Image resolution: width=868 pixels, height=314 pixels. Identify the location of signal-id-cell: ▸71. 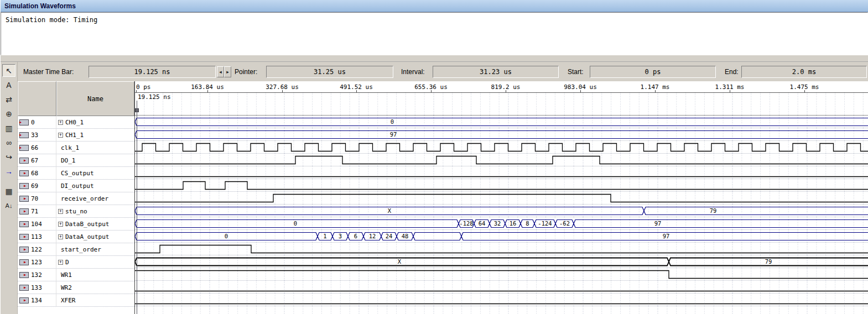
(37, 211).